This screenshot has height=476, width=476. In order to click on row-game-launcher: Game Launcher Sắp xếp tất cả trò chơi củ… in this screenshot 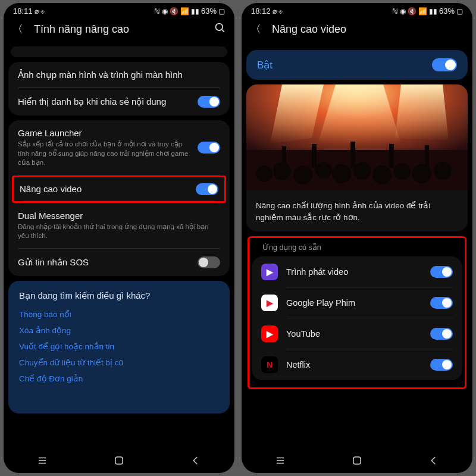, I will do `click(119, 148)`.